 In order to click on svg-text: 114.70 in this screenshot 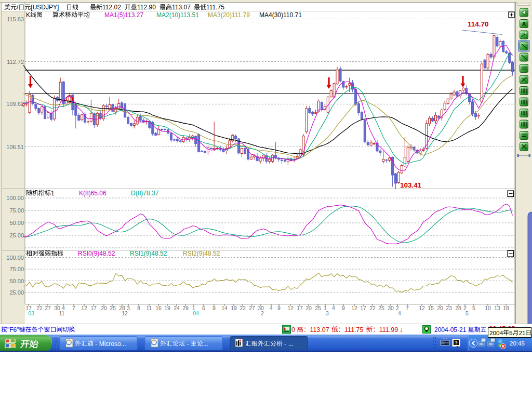, I will do `click(478, 24)`.